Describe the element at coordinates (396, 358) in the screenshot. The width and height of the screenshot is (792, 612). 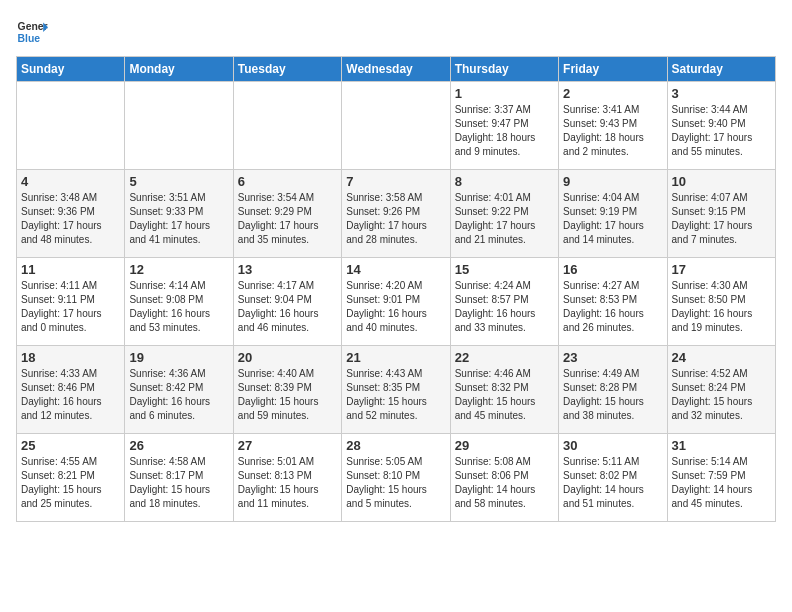
I see `day-number: 21` at that location.